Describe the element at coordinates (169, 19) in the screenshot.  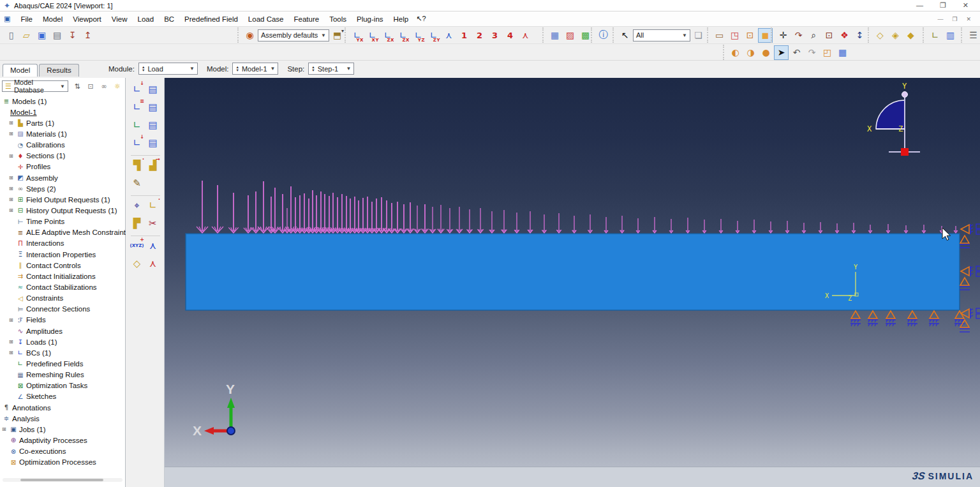
I see `menu-item: BC` at that location.